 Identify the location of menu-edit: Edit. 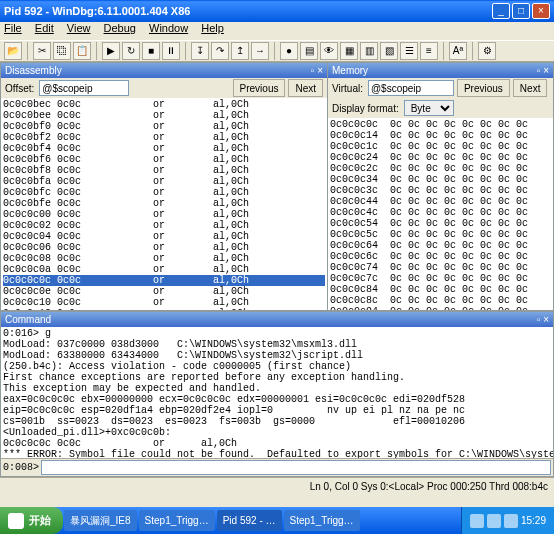
(44, 28).